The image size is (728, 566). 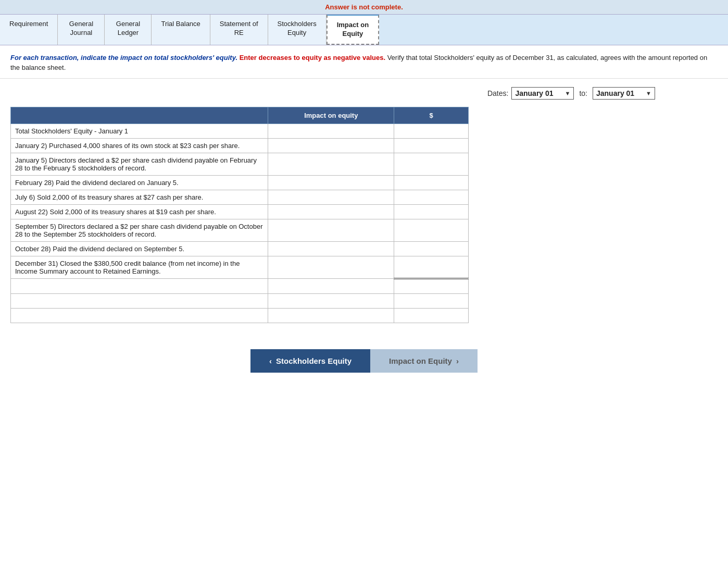 I want to click on row-desc-3: February 28) Paid the dividend declared …, so click(x=140, y=182).